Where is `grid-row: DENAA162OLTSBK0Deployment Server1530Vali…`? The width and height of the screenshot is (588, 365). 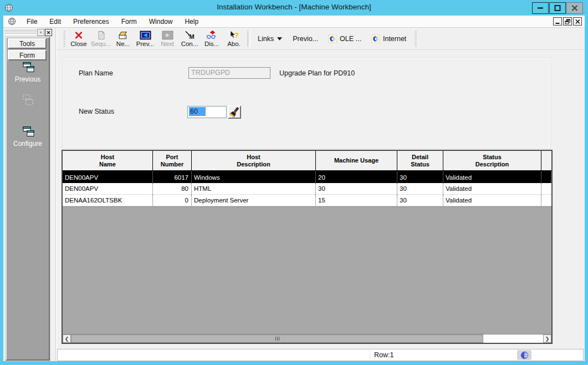 grid-row: DENAA162OLTSBK0Deployment Server1530Vali… is located at coordinates (307, 201).